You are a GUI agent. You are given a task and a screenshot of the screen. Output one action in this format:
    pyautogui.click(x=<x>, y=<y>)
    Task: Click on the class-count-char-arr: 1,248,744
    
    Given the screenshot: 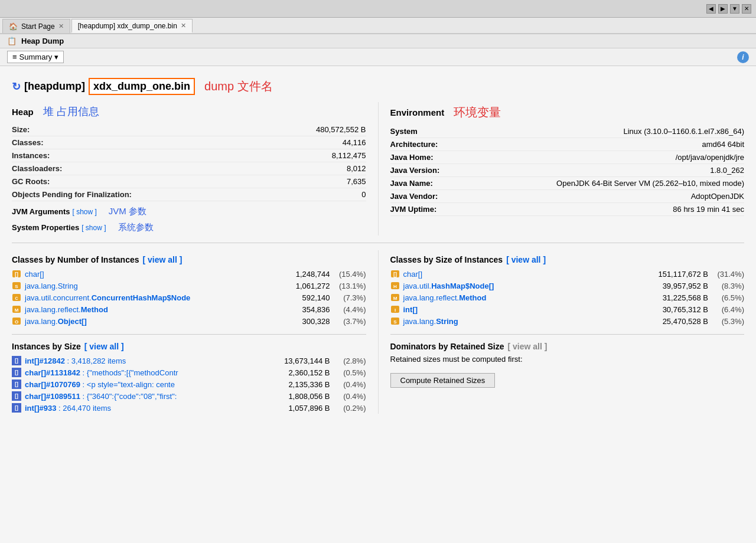 What is the action you would take?
    pyautogui.click(x=304, y=274)
    